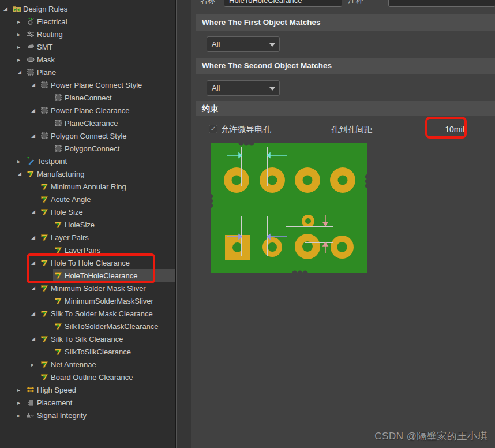  I want to click on tree-item-minimum-annular-ring: Minimum Annular Ring, so click(88, 186).